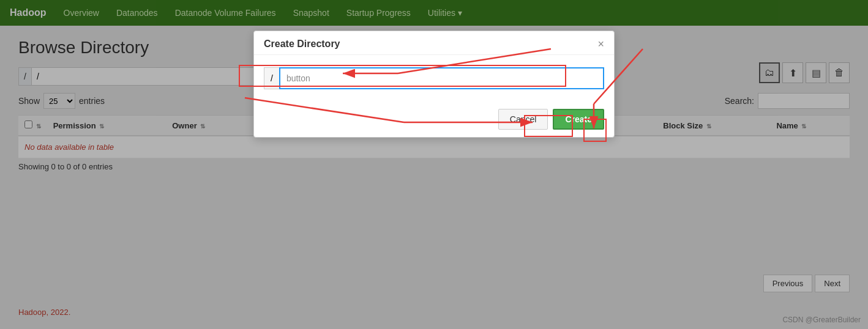 The height and width of the screenshot is (329, 868). Describe the element at coordinates (821, 320) in the screenshot. I see `watermark: CSDN @GreaterBuilder` at that location.